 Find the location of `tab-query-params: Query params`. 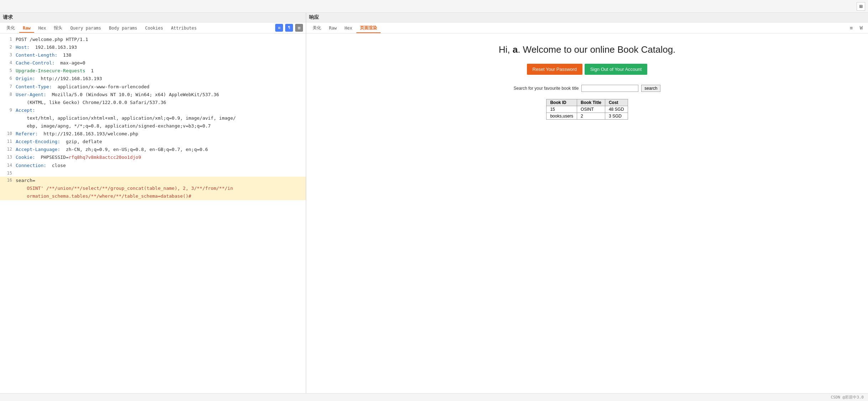

tab-query-params: Query params is located at coordinates (85, 28).